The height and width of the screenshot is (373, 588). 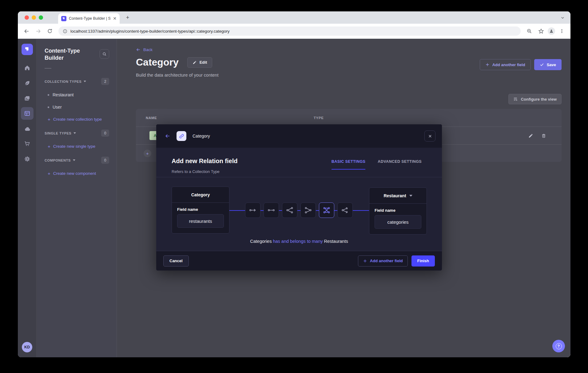 I want to click on column-name: NAME, so click(x=230, y=118).